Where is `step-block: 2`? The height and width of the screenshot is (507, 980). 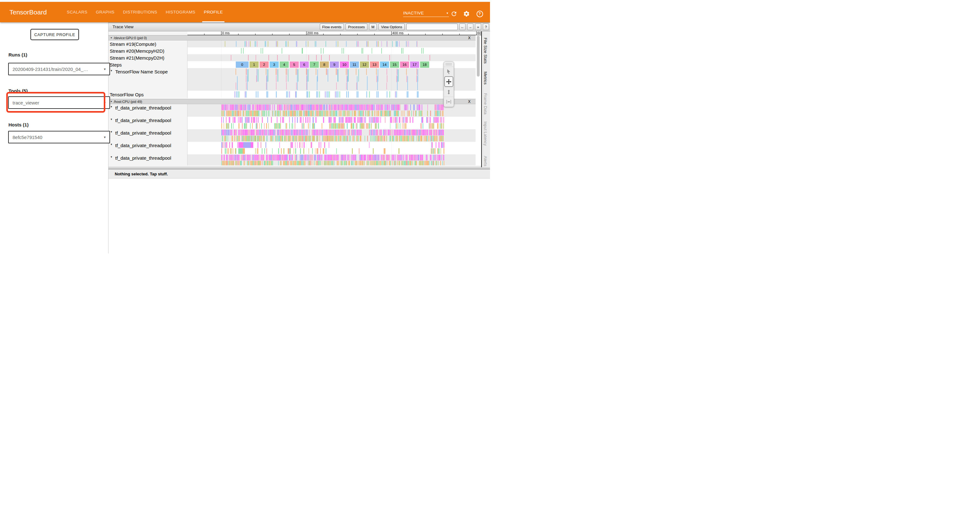
step-block: 2 is located at coordinates (264, 65).